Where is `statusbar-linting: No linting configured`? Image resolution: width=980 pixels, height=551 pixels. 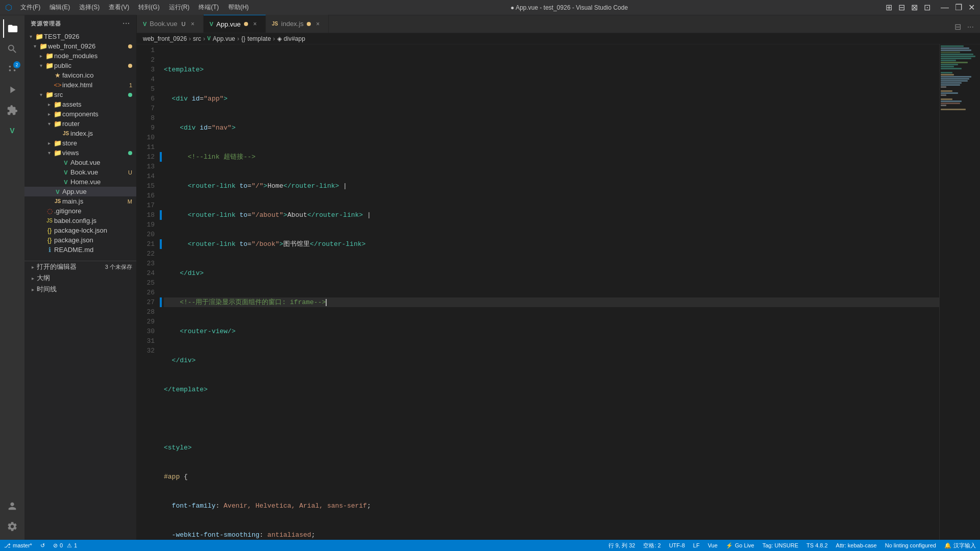
statusbar-linting: No linting configured is located at coordinates (911, 545).